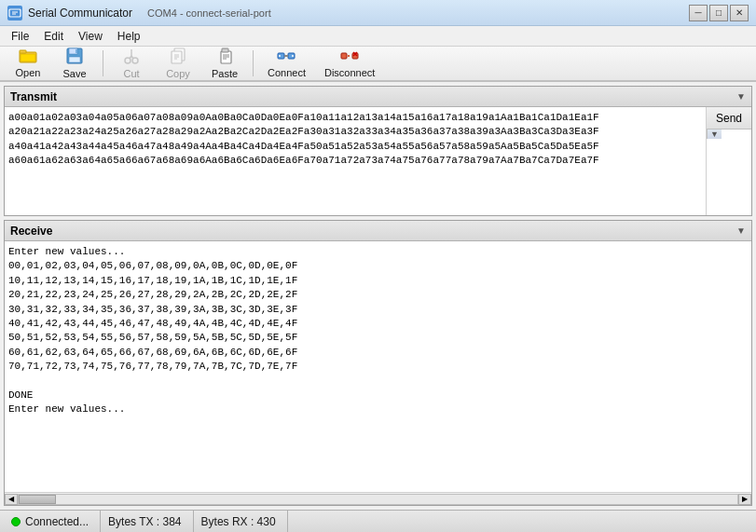 This screenshot has width=756, height=532. I want to click on bytes-tx-status: Bytes TX : 384, so click(147, 522).